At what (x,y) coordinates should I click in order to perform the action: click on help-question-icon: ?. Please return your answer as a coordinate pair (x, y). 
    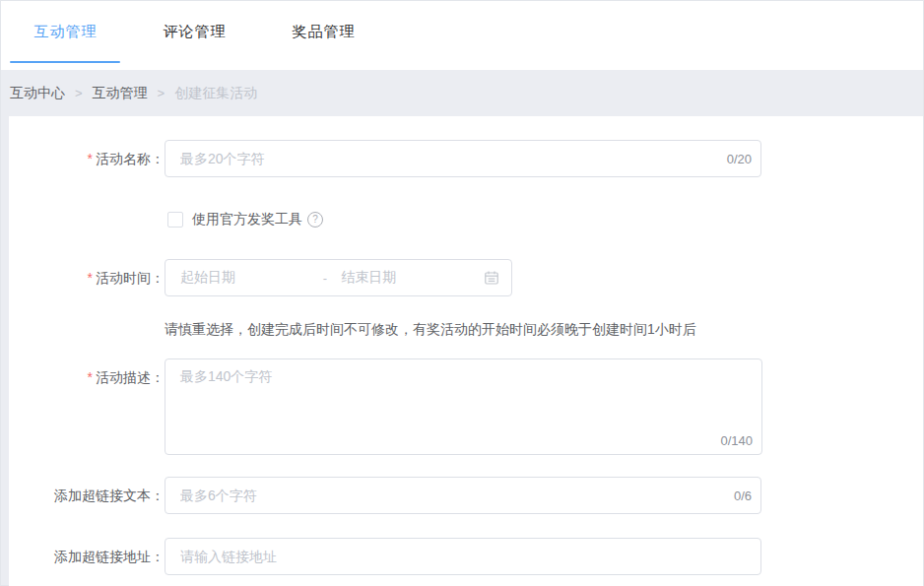
    Looking at the image, I should click on (315, 220).